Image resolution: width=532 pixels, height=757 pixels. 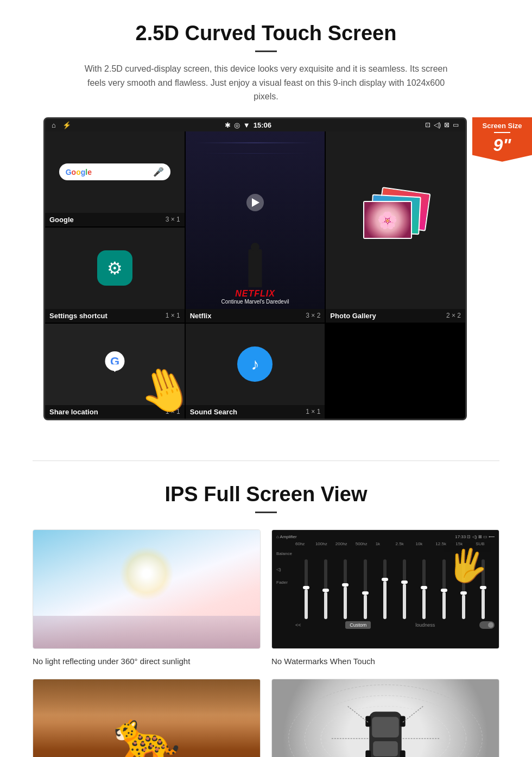 I want to click on google-label-row: Google 3 × 1, so click(x=115, y=219).